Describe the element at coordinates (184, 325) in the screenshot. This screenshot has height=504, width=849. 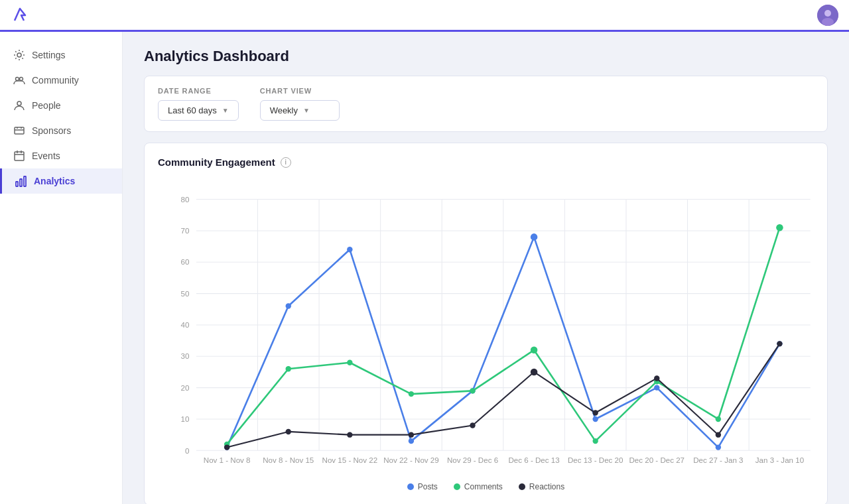
I see `svg-text: 40` at that location.